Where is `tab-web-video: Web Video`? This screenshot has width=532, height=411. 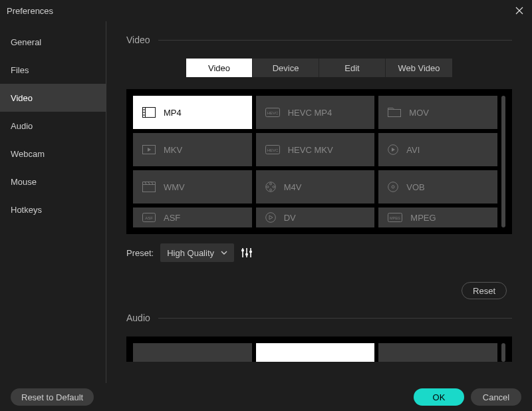 tab-web-video: Web Video is located at coordinates (419, 68).